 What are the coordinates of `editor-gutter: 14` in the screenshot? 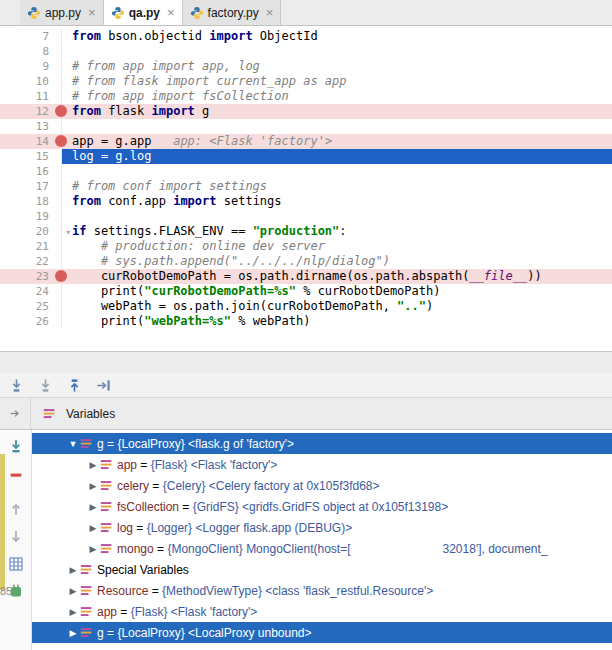 It's located at (31, 142).